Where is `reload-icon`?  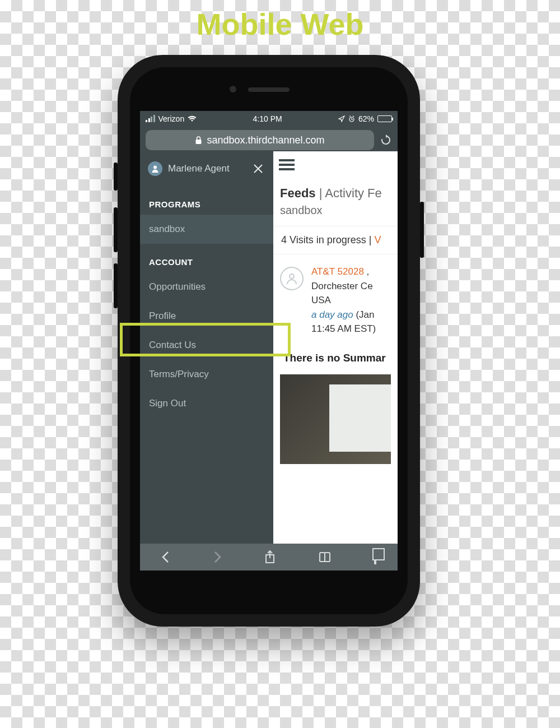 reload-icon is located at coordinates (386, 140).